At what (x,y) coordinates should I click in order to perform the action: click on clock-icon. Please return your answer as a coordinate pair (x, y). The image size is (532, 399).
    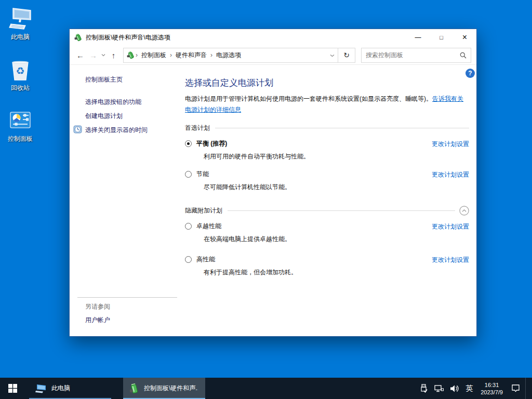
    Looking at the image, I should click on (78, 129).